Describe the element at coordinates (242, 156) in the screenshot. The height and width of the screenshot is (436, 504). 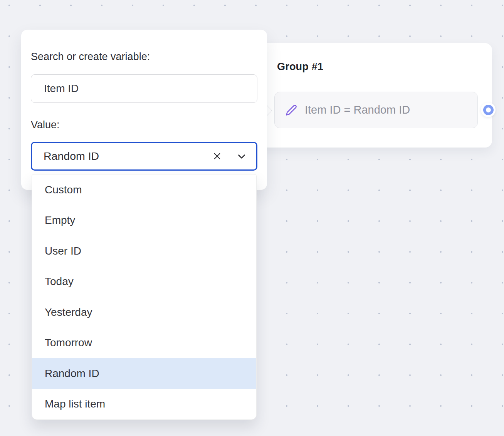
I see `chevron-down-icon` at that location.